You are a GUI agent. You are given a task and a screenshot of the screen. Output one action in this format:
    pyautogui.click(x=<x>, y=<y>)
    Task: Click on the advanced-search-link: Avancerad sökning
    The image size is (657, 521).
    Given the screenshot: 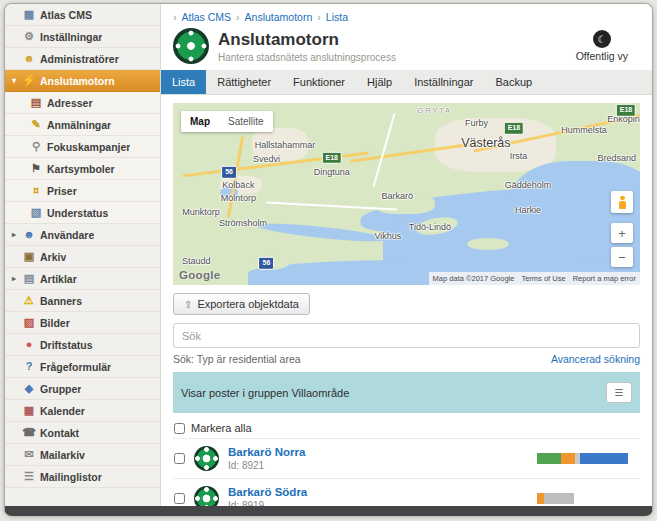 What is the action you would take?
    pyautogui.click(x=596, y=359)
    